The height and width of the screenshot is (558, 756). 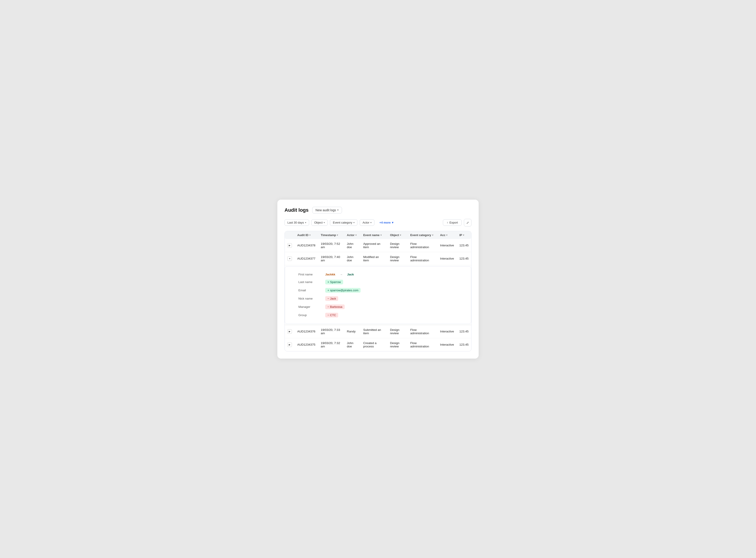 I want to click on audit-table-container: Audit ID ▾ Timestamp ▾ Actor ▾ Event nam…, so click(x=378, y=291).